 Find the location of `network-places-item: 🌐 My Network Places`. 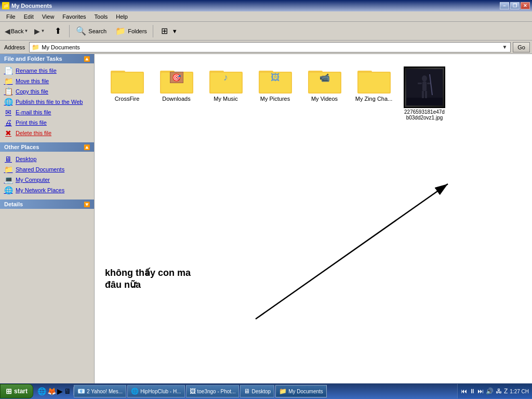

network-places-item: 🌐 My Network Places is located at coordinates (47, 190).